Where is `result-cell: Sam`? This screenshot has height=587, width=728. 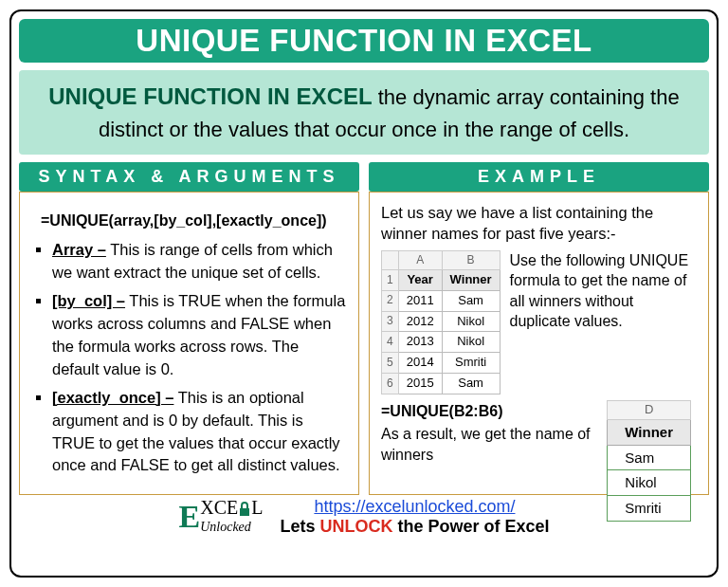 result-cell: Sam is located at coordinates (649, 457).